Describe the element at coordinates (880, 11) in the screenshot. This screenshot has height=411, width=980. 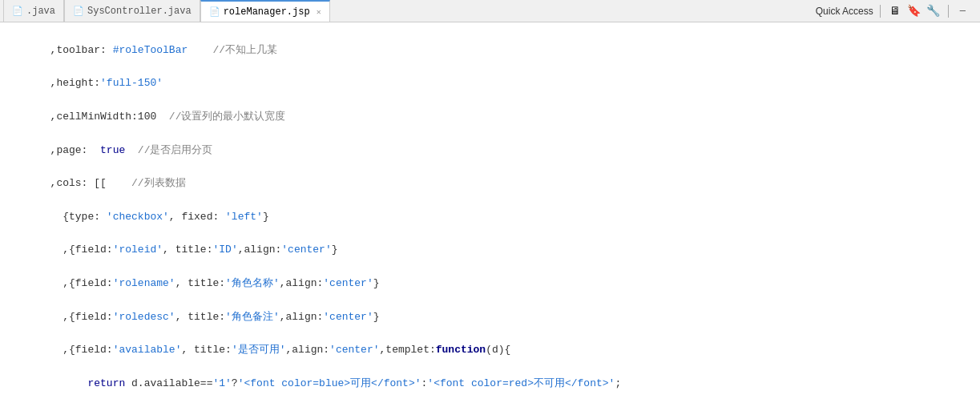
I see `separator1` at that location.